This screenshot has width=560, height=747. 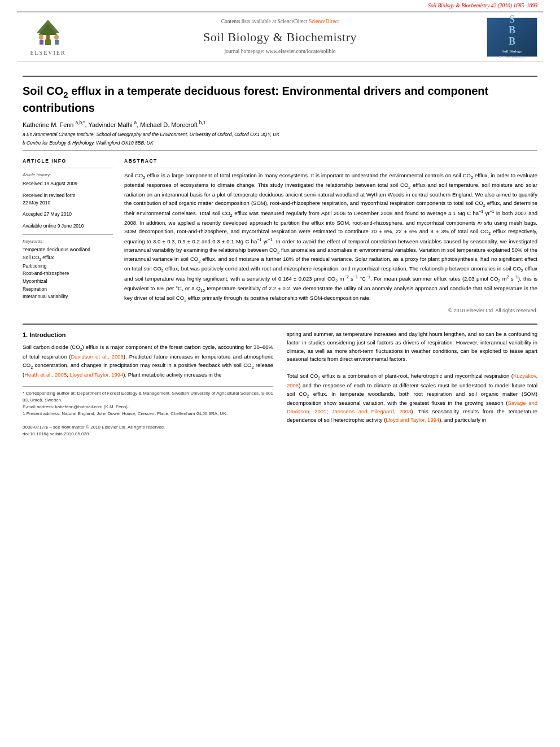 I want to click on intro-para-right-1: spring and summer, as temperature increa…, so click(x=412, y=347).